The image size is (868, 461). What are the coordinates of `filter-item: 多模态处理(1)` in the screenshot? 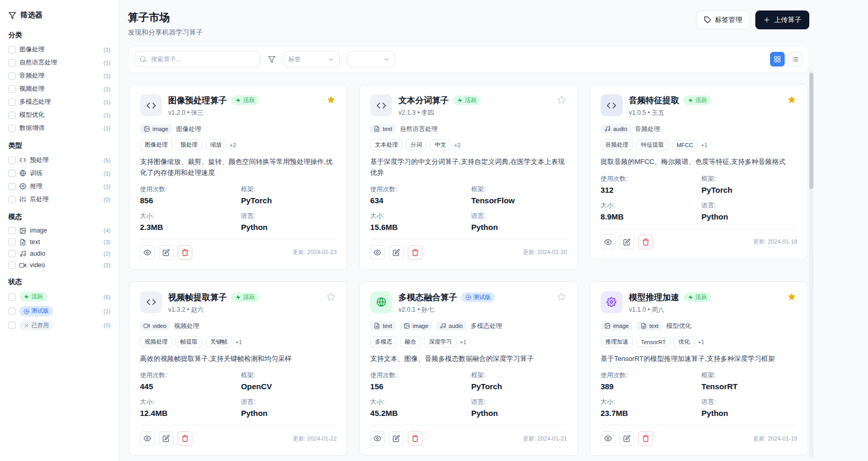 It's located at (60, 102).